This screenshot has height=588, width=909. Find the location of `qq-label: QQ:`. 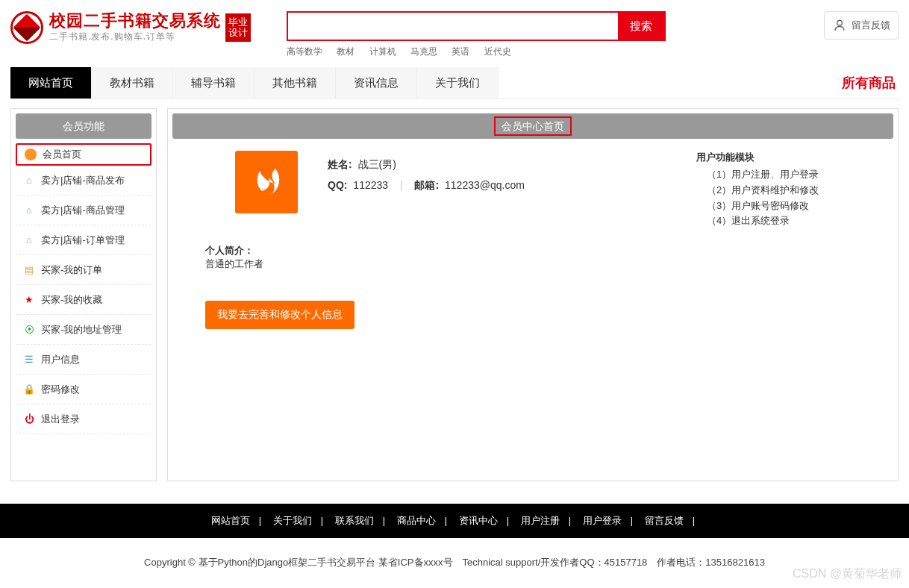

qq-label: QQ: is located at coordinates (337, 185).